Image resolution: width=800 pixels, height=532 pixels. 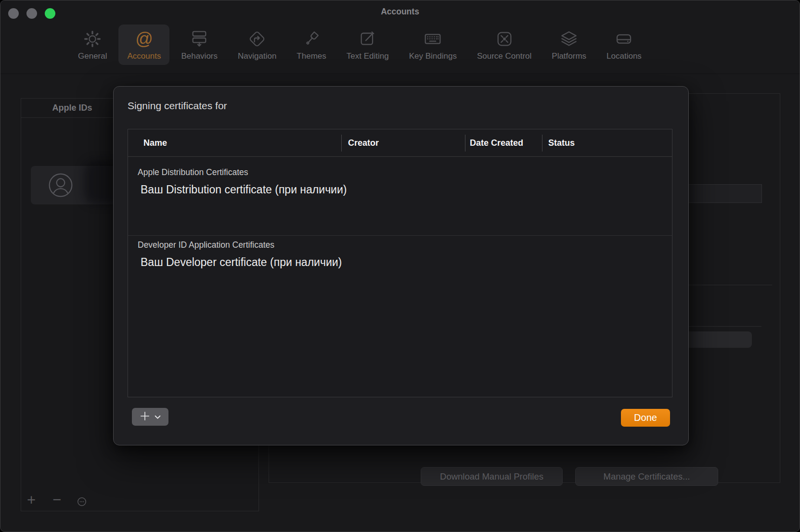 What do you see at coordinates (199, 39) in the screenshot?
I see `behaviors-icon` at bounding box center [199, 39].